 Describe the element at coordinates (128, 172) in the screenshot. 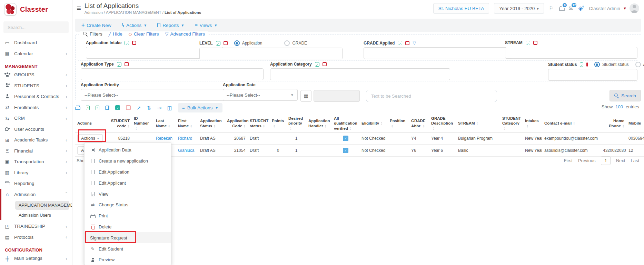

I see `menu-item-edit-application: Edit Application` at that location.